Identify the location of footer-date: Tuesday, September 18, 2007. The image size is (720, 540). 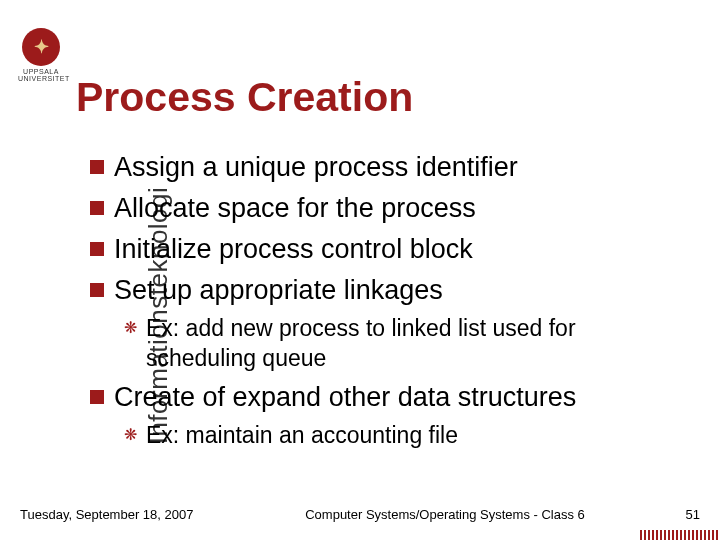
(130, 514).